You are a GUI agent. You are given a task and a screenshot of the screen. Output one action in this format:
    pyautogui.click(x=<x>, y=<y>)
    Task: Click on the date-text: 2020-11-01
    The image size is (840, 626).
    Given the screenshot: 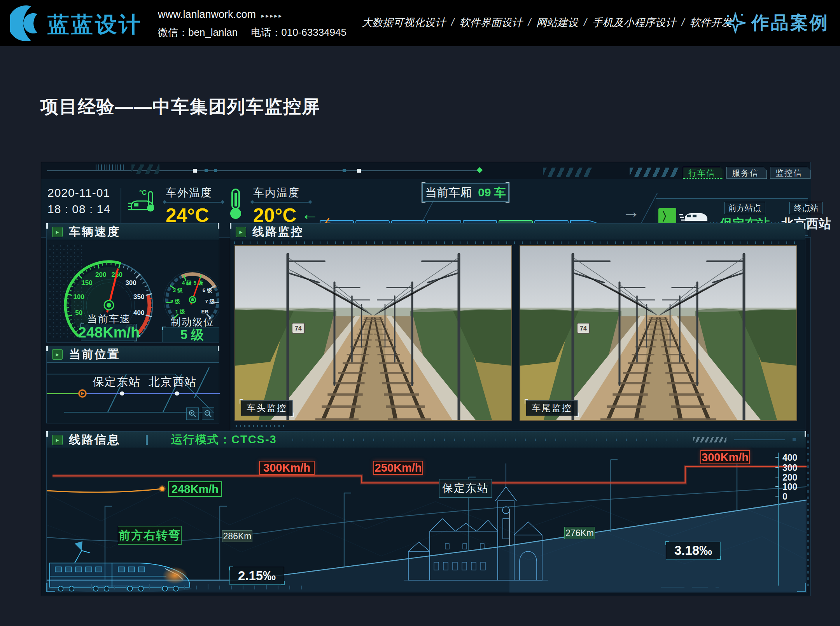 What is the action you would take?
    pyautogui.click(x=80, y=193)
    